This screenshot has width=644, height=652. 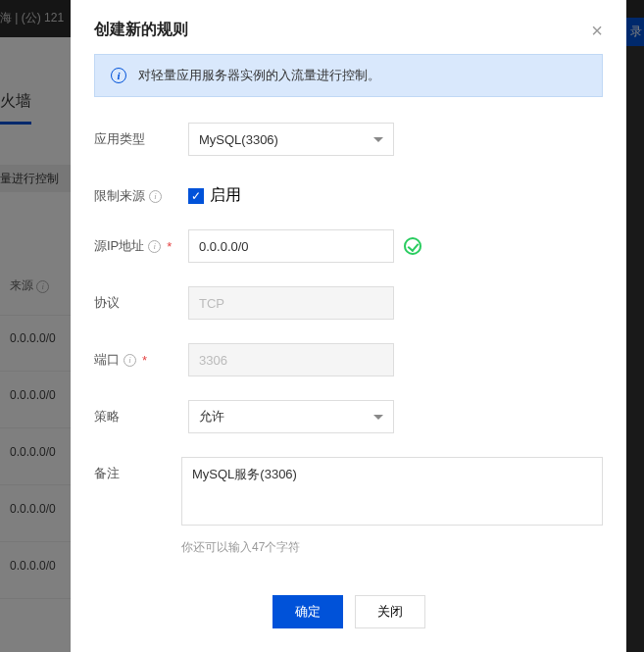 What do you see at coordinates (291, 360) in the screenshot?
I see `input-port` at bounding box center [291, 360].